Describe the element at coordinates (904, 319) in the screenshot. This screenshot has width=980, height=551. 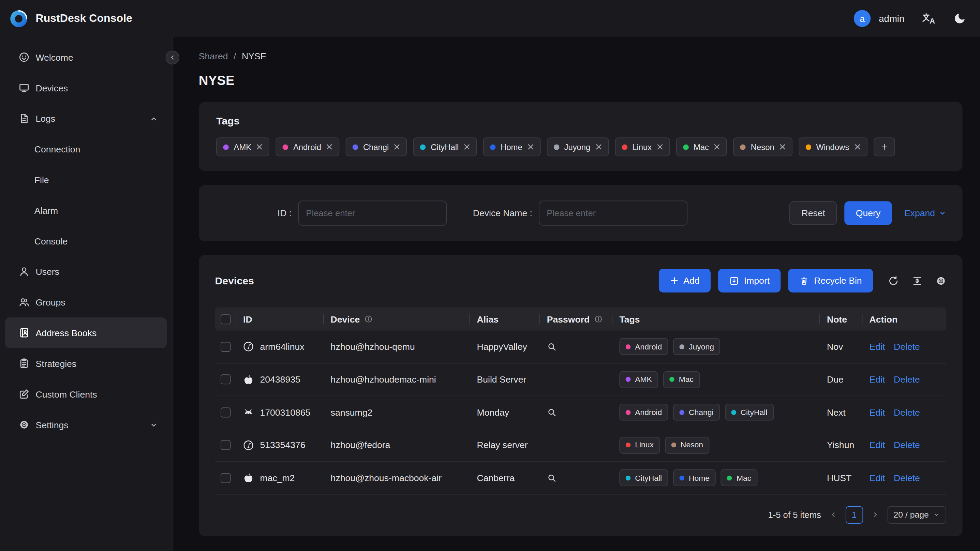
I see `column-header-action: Action` at that location.